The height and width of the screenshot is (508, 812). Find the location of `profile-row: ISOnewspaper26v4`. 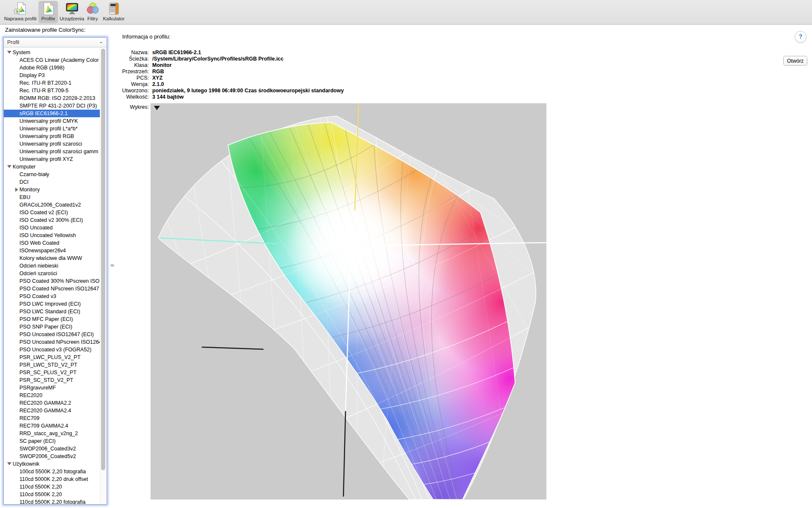

profile-row: ISOnewspaper26v4 is located at coordinates (52, 251).